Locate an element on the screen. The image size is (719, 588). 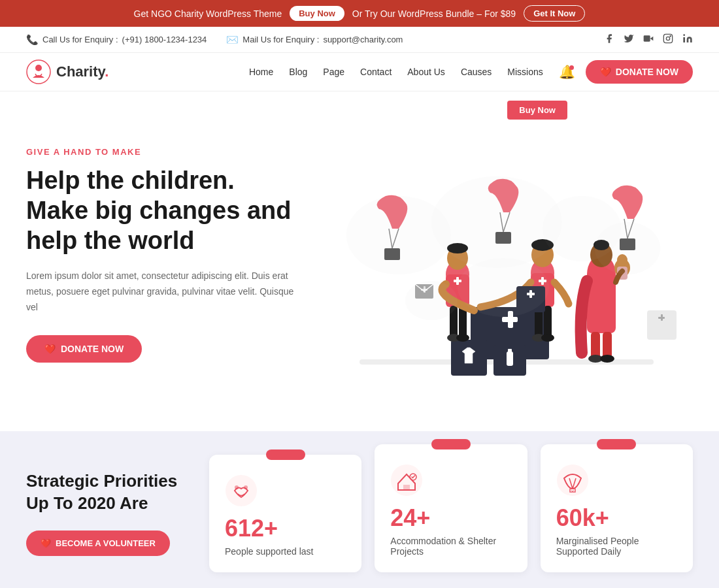
nav-contact: Contact is located at coordinates (376, 72).